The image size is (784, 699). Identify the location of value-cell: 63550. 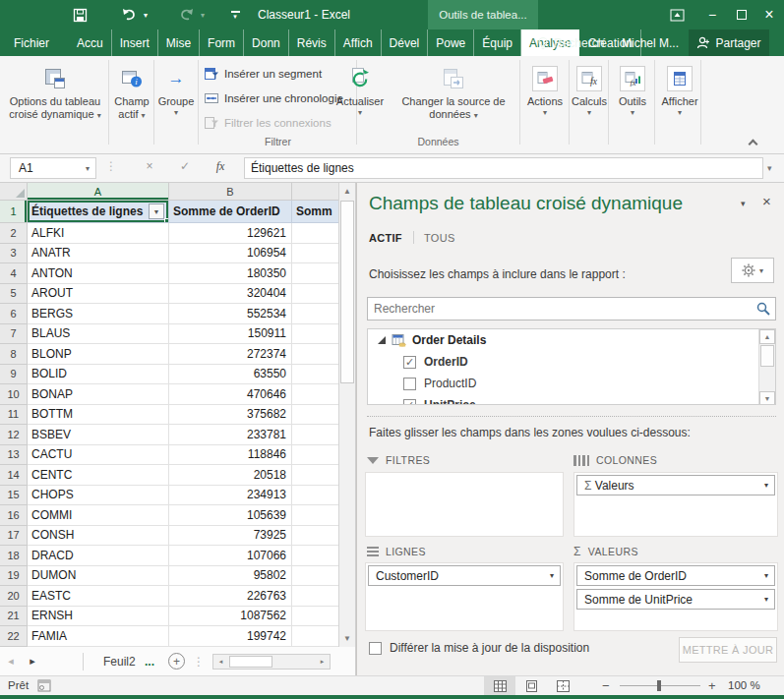
(230, 376).